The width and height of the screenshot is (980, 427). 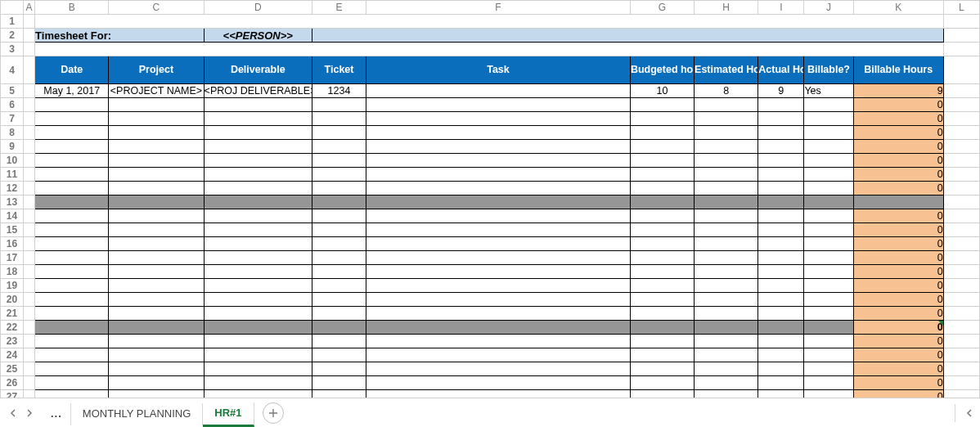 I want to click on row-header-24: 24, so click(x=12, y=355).